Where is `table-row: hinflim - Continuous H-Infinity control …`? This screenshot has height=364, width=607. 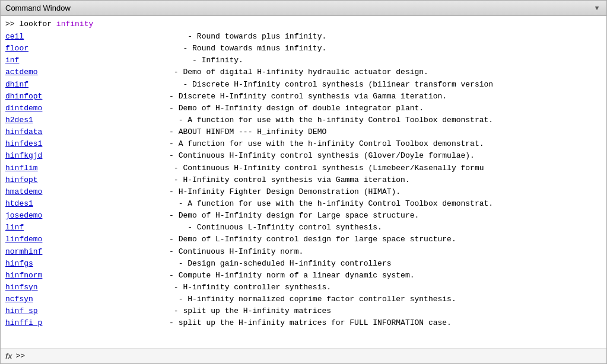 table-row: hinflim - Continuous H-Infinity control … is located at coordinates (304, 168).